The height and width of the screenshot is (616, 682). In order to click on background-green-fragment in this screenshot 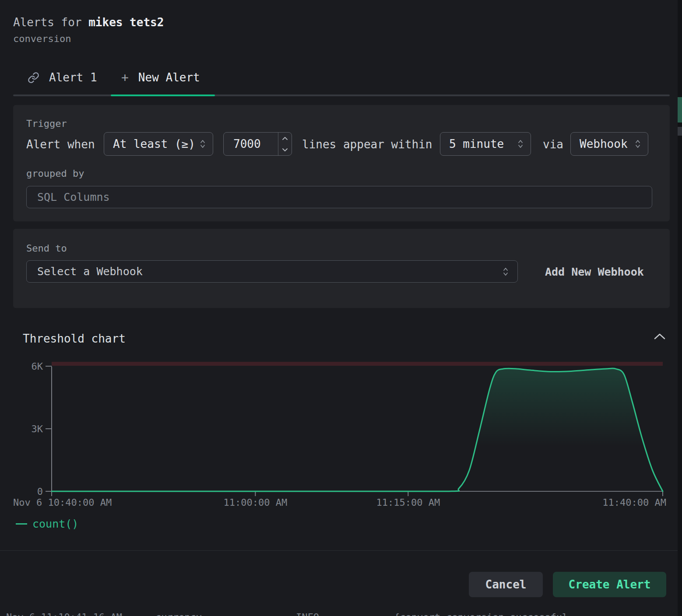, I will do `click(680, 110)`.